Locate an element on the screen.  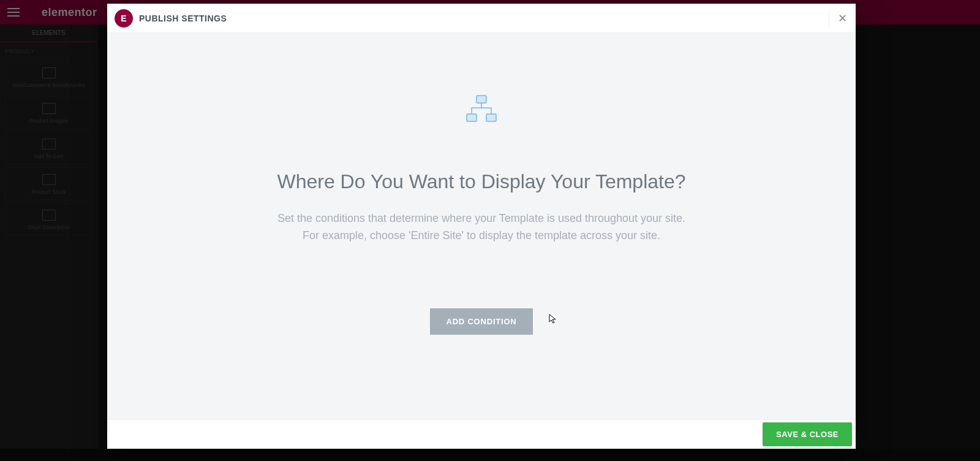
modal-title: PUBLISH SETTINGS is located at coordinates (183, 18).